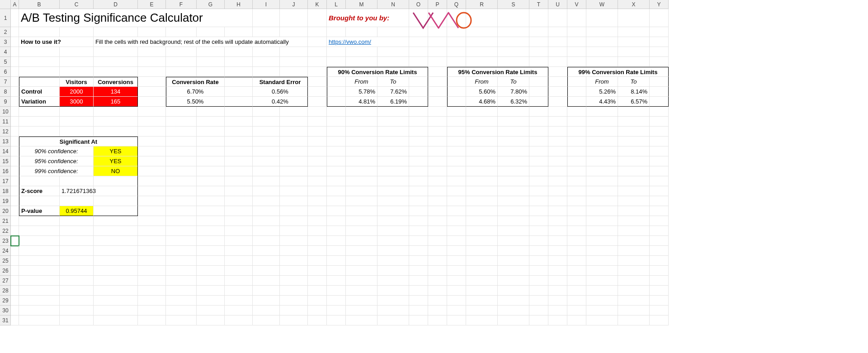  I want to click on cell-L12, so click(336, 132).